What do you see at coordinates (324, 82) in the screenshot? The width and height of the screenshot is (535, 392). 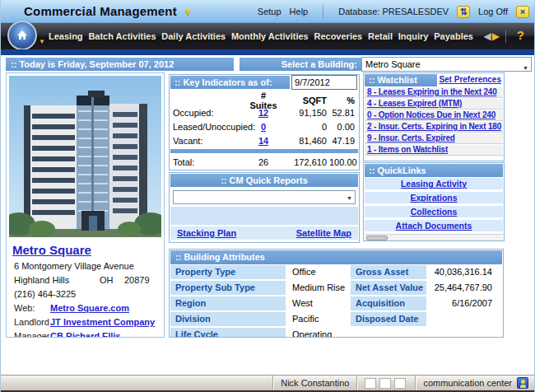 I see `key-indicators-date-input` at bounding box center [324, 82].